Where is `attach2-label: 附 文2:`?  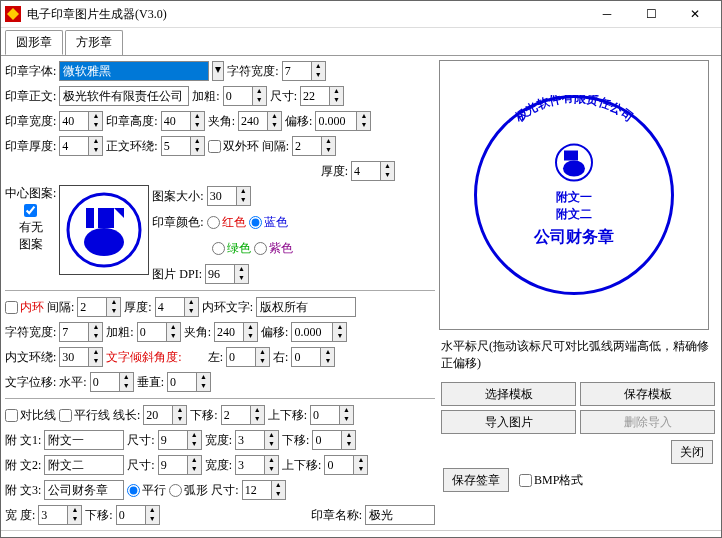
attach2-label: 附 文2: is located at coordinates (23, 466).